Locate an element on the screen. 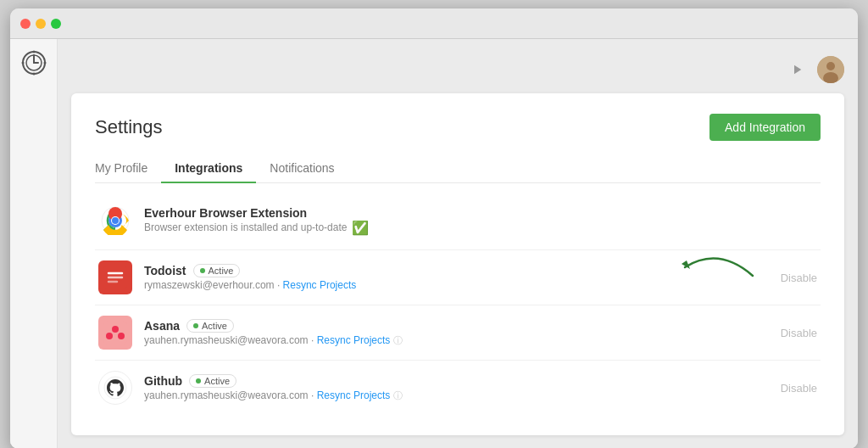 The image size is (868, 448). github-status-badge: Active is located at coordinates (213, 381).